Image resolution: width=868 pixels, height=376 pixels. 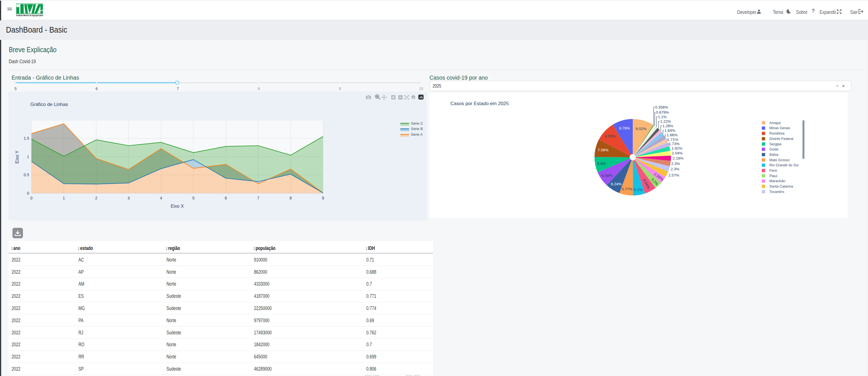 I want to click on svg-text: 5.1%, so click(x=638, y=190).